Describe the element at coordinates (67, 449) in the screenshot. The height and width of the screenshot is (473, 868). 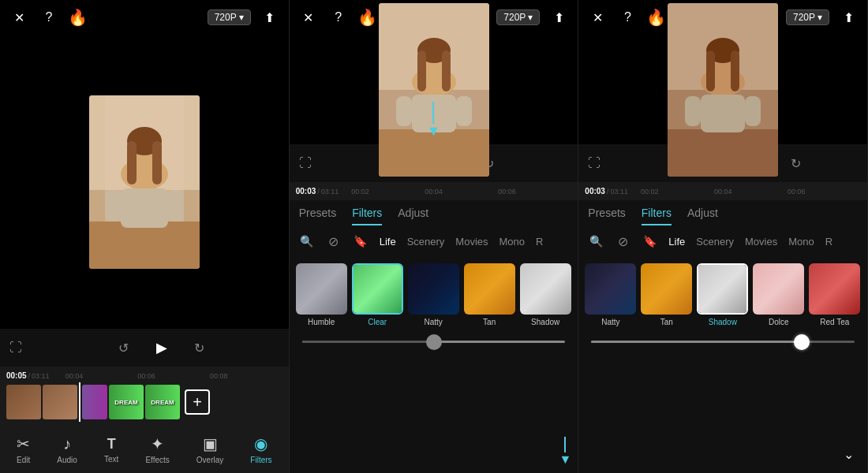
I see `tool-audio: ♪ Audio` at that location.